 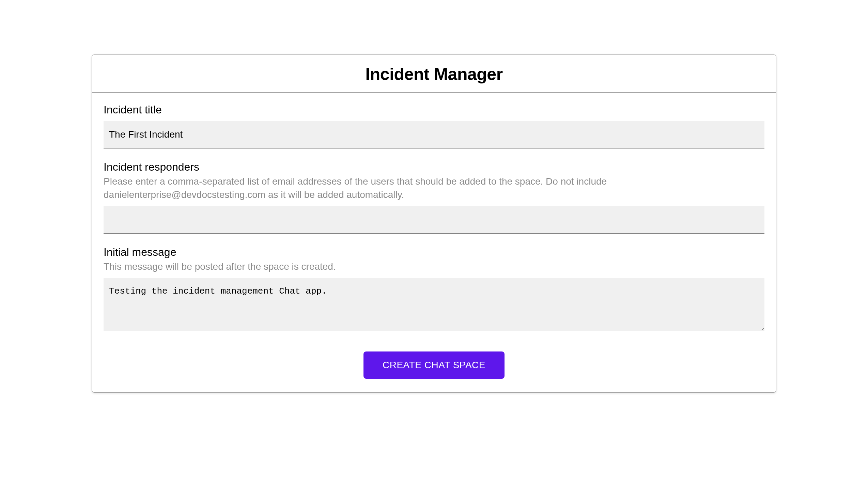 I want to click on incident-title-input, so click(x=434, y=135).